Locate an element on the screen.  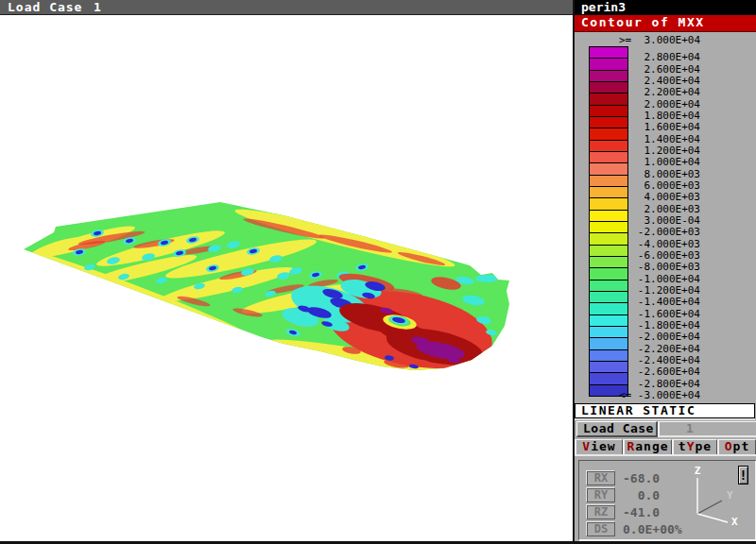
contour-header: Contour of MXX is located at coordinates (665, 24).